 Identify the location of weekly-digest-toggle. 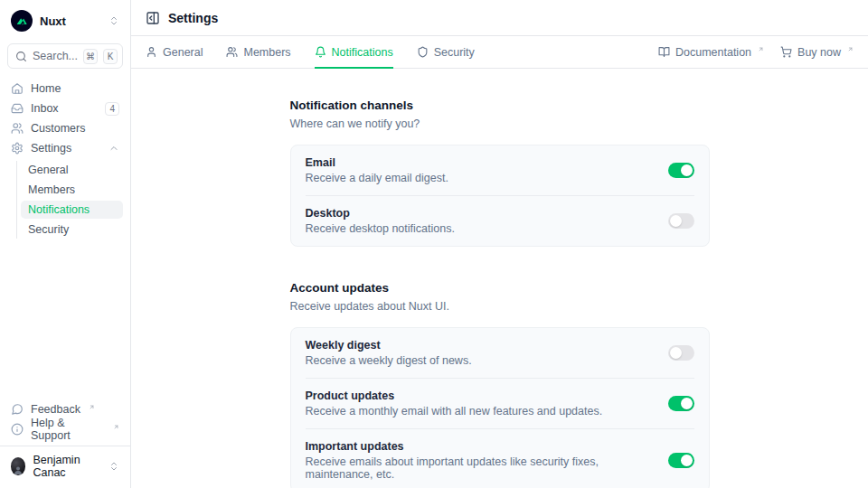
(682, 352).